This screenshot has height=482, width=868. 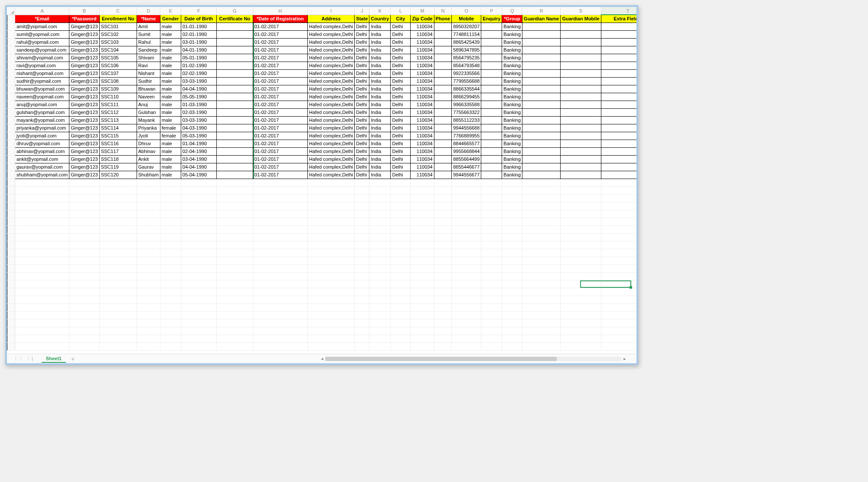 What do you see at coordinates (512, 11) in the screenshot?
I see `column-header-Q: Q` at bounding box center [512, 11].